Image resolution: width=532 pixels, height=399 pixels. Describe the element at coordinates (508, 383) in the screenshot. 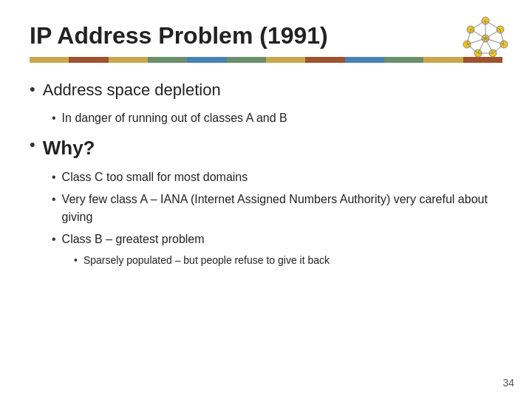

I see `page-number: 34` at that location.